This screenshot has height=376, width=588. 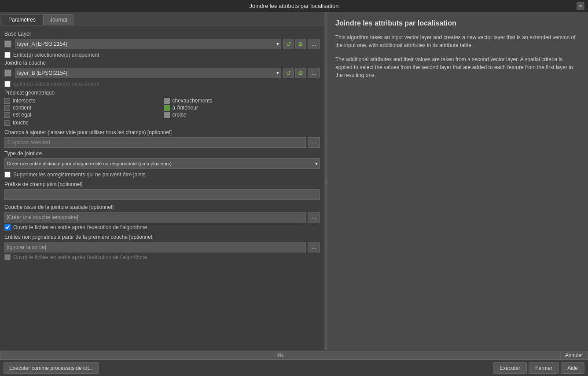 I want to click on non-joinable-open-row: Ouvrir le fichier en sortie après l'exéc…, so click(x=162, y=257).